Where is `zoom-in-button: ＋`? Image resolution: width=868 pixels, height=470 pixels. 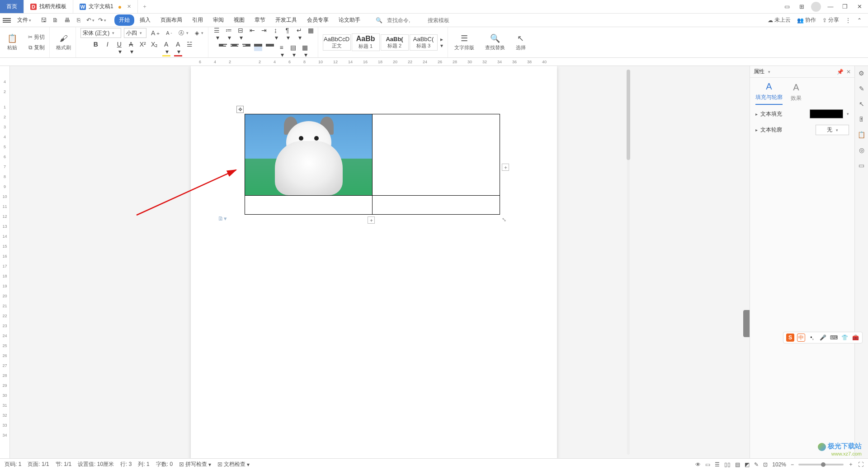
zoom-in-button: ＋ is located at coordinates (851, 465).